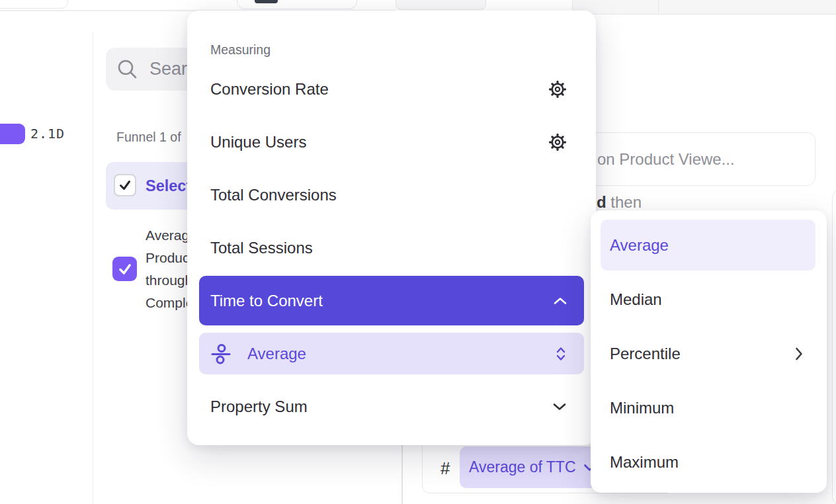 This screenshot has height=504, width=836. I want to click on menu-item-label: Average, so click(276, 354).